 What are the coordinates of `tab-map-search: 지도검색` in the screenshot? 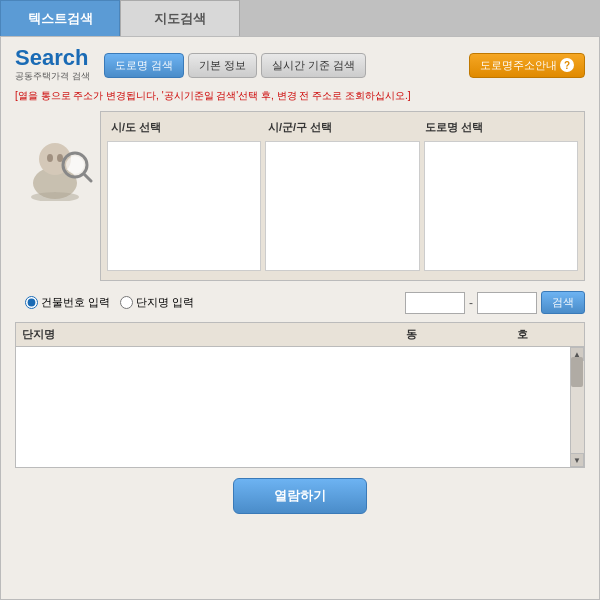 It's located at (180, 18).